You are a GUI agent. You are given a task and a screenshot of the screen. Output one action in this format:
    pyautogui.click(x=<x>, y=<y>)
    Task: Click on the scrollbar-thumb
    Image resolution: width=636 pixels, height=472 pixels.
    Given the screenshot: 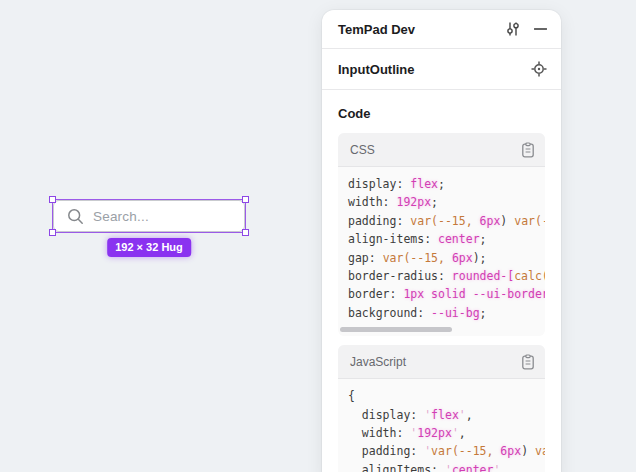 What is the action you would take?
    pyautogui.click(x=396, y=330)
    